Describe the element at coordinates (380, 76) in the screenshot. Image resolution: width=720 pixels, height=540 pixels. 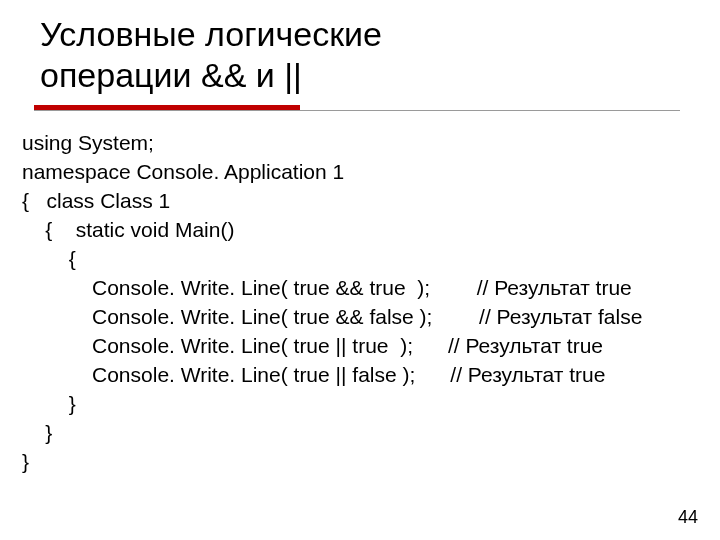
I see `slide-title-line2: операции && и ||` at that location.